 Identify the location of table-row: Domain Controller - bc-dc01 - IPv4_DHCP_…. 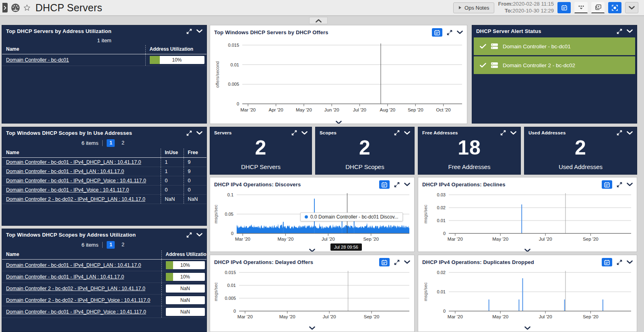
(104, 181).